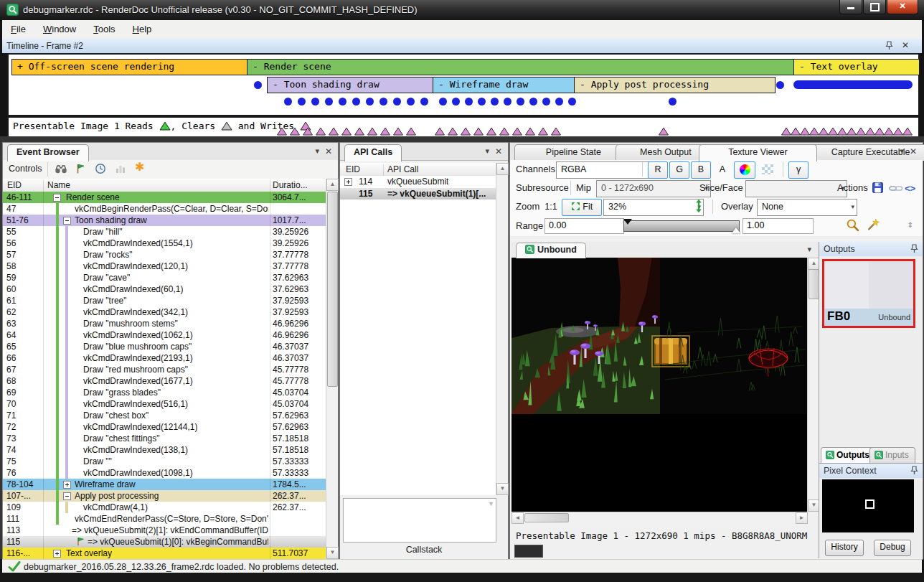 The width and height of the screenshot is (924, 582). Describe the element at coordinates (164, 301) in the screenshot. I see `event-row-61: 61Draw "tree"37.92593` at that location.